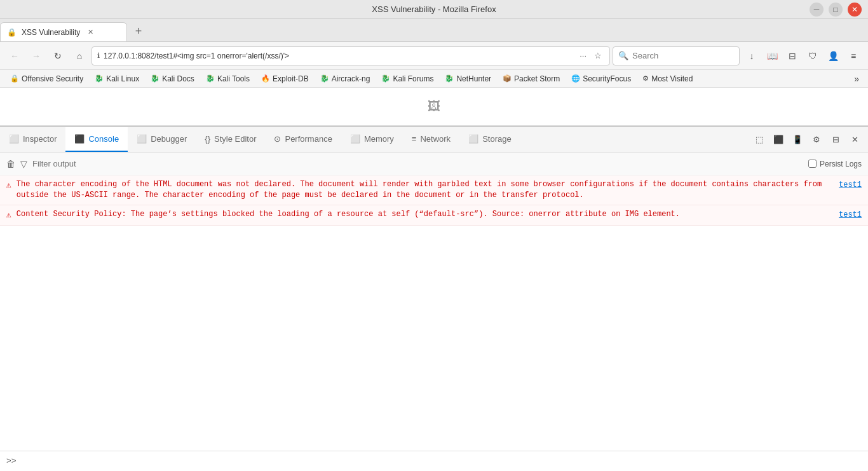 The width and height of the screenshot is (868, 471). Describe the element at coordinates (855, 140) in the screenshot. I see `devtools-close-button: ✕` at that location.